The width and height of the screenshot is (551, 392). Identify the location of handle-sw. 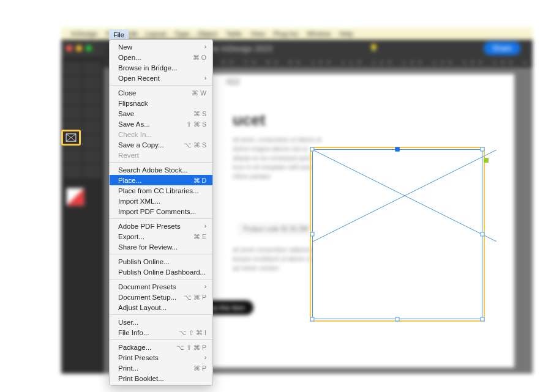
(312, 319).